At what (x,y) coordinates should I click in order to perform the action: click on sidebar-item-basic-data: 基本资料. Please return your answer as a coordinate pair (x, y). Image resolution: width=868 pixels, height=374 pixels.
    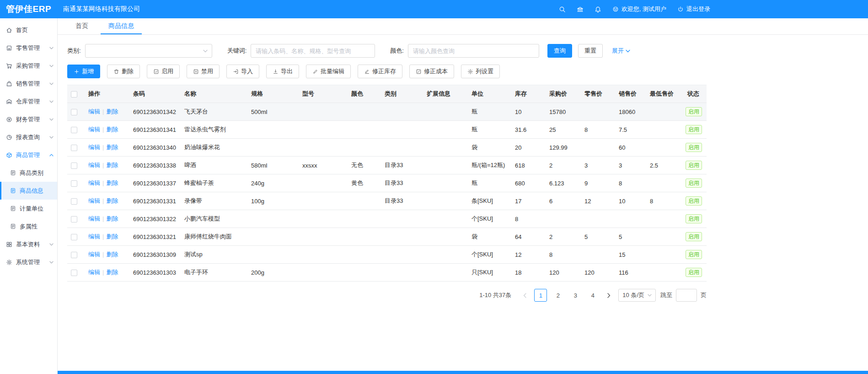
    Looking at the image, I should click on (28, 244).